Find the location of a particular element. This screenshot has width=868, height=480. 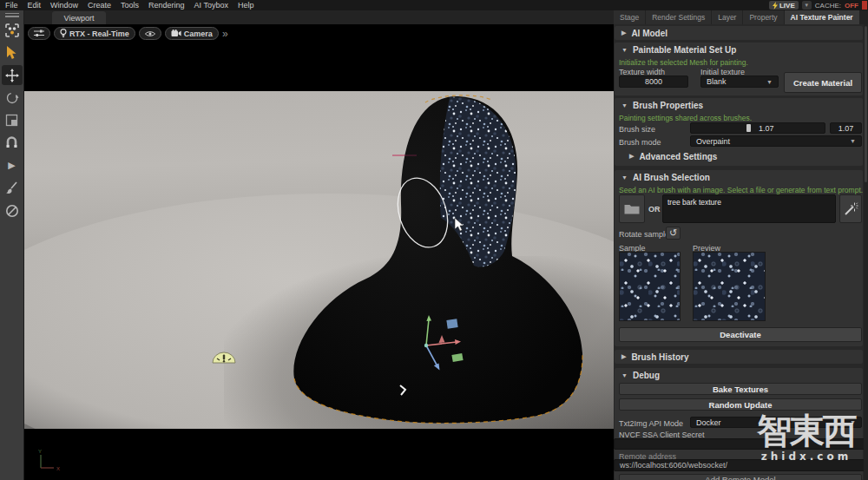

remote-address-input: ws://localhost:6060/websocket/ is located at coordinates (741, 465).